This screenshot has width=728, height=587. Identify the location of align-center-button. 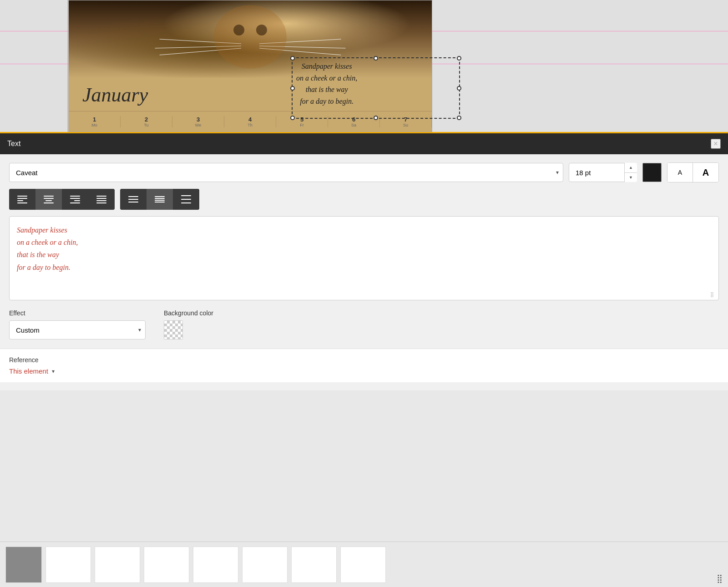
(49, 199).